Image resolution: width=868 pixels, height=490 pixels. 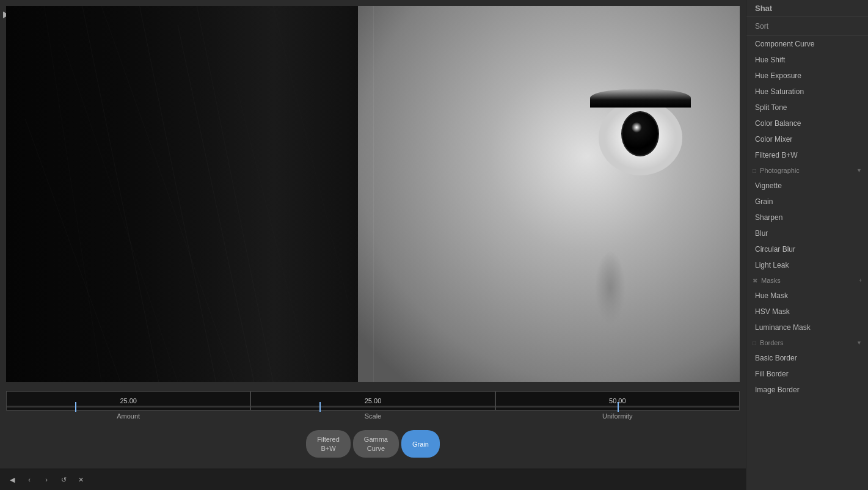 What do you see at coordinates (128, 407) in the screenshot?
I see `amount-track-bg` at bounding box center [128, 407].